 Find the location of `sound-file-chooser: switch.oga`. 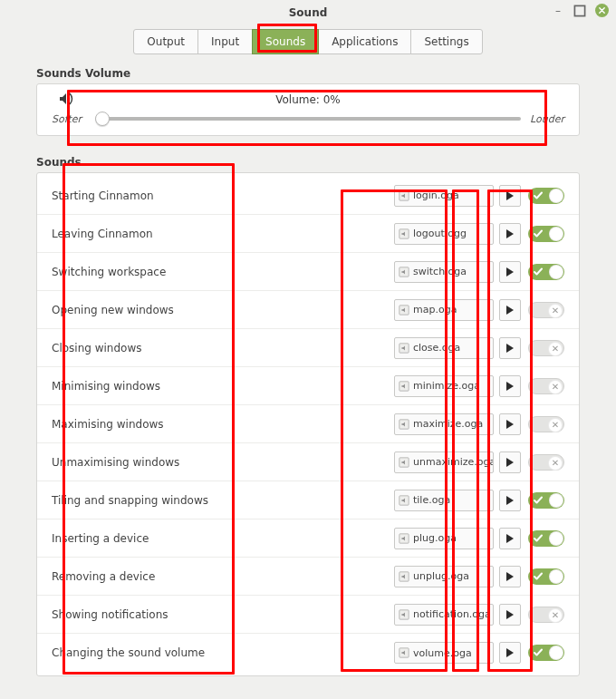

sound-file-chooser: switch.oga is located at coordinates (444, 272).